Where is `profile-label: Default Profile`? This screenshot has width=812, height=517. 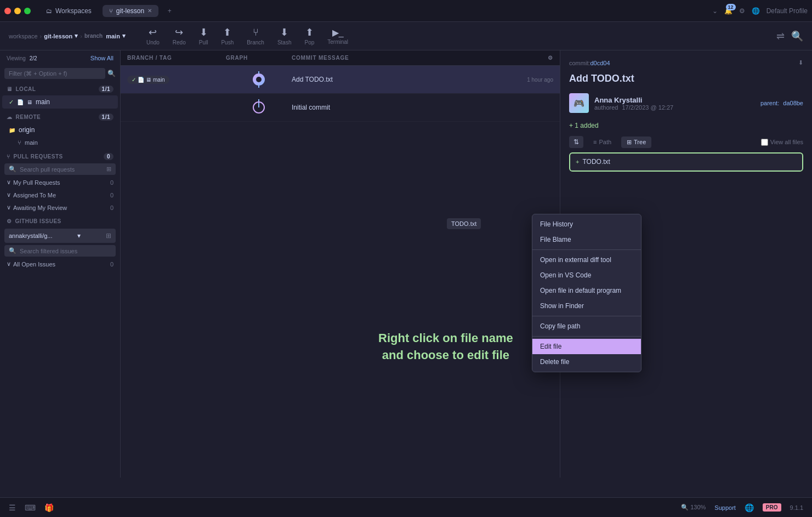 profile-label: Default Profile is located at coordinates (787, 11).